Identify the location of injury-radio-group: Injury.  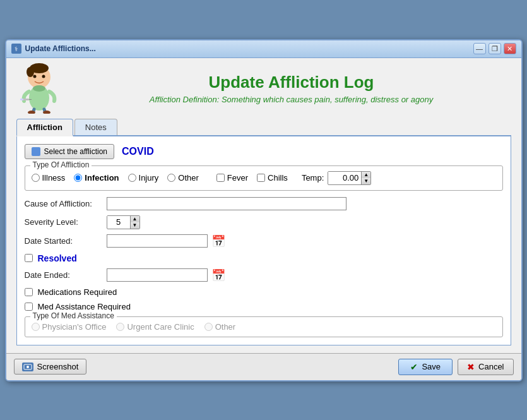
(144, 178).